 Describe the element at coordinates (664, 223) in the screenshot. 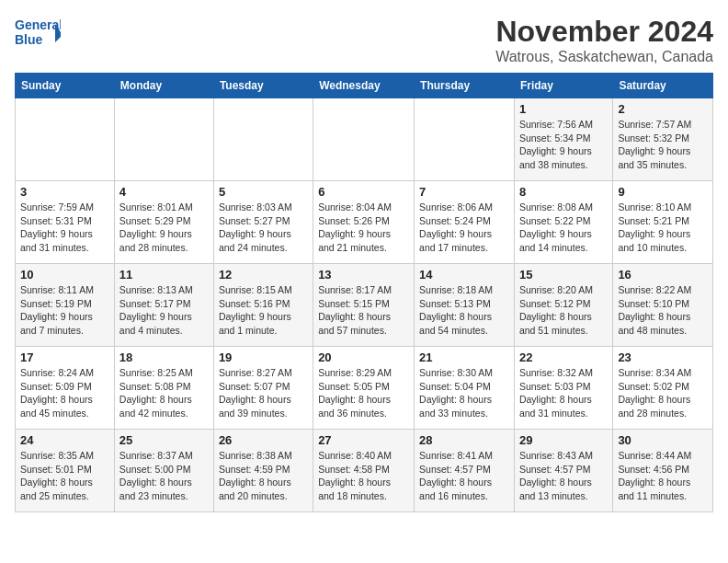

I see `calendar-cell: 9Sunrise: 8:10 AM Sunset: 5:21 PM Daylig…` at that location.